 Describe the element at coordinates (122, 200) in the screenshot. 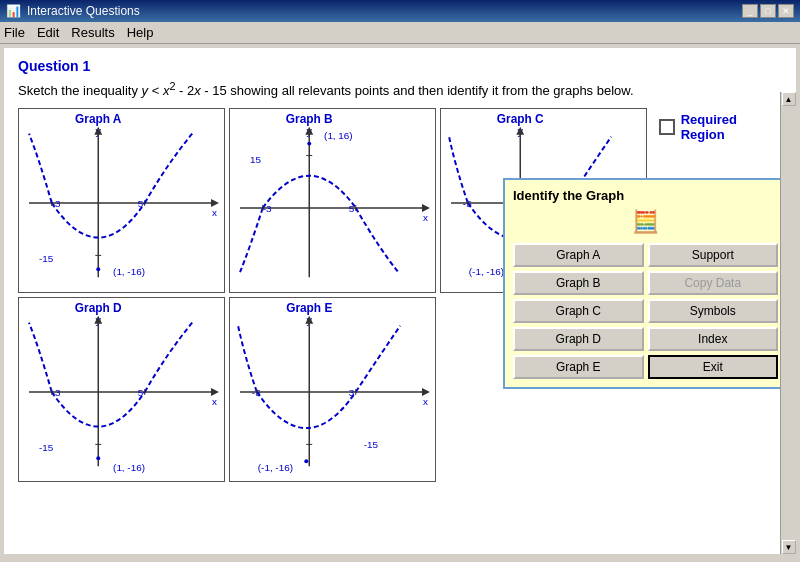

I see `graph-a-svg: Graph A y x -3 5 -15 (1, -16)` at that location.